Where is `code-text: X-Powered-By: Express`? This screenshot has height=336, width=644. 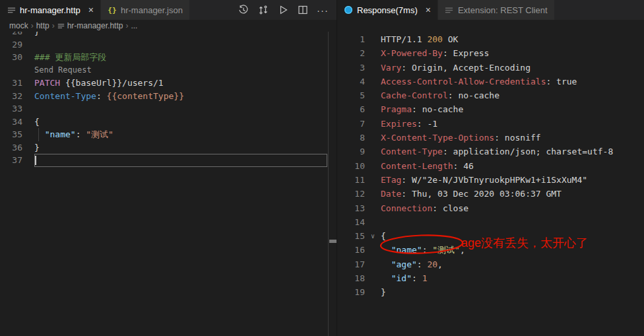 code-text: X-Powered-By: Express is located at coordinates (508, 53).